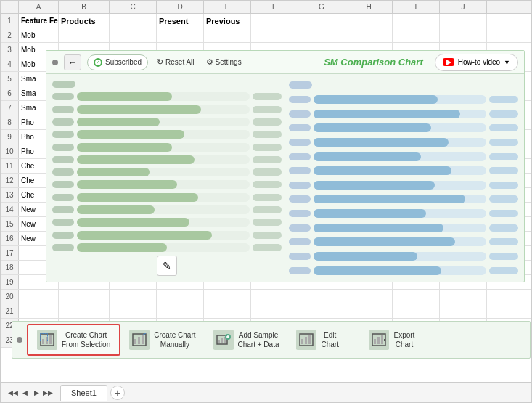 This screenshot has width=532, height=403. Describe the element at coordinates (84, 20) in the screenshot. I see `cell-1b: Products` at that location.